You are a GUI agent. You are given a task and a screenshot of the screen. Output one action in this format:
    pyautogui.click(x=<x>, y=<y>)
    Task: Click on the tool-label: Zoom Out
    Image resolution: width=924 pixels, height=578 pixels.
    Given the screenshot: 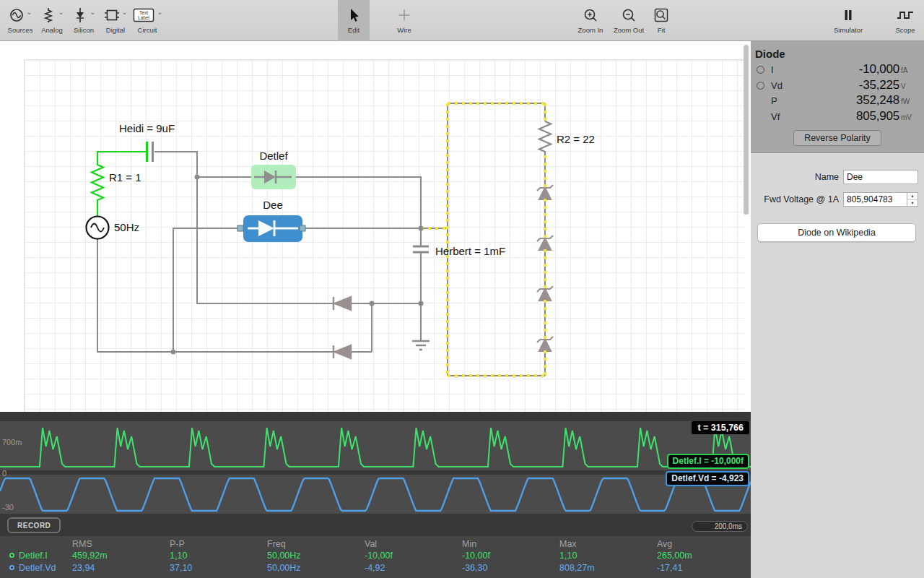 What is the action you would take?
    pyautogui.click(x=629, y=30)
    